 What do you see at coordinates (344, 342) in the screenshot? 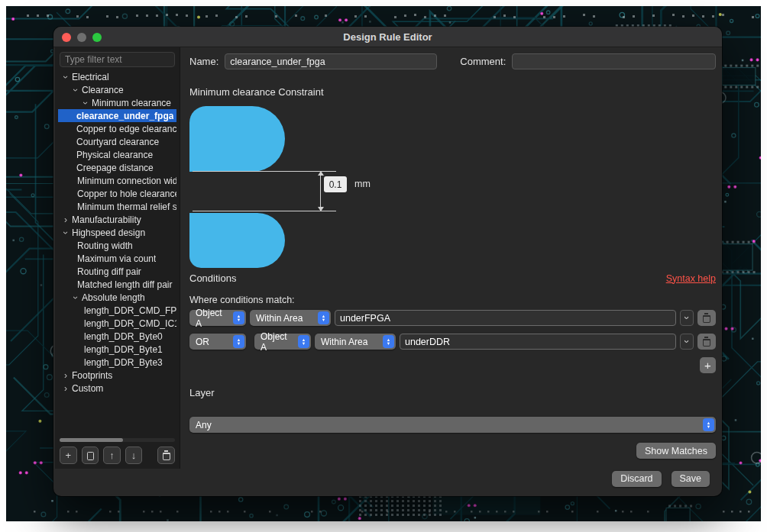
I see `predicate-select-value: Within Area` at bounding box center [344, 342].